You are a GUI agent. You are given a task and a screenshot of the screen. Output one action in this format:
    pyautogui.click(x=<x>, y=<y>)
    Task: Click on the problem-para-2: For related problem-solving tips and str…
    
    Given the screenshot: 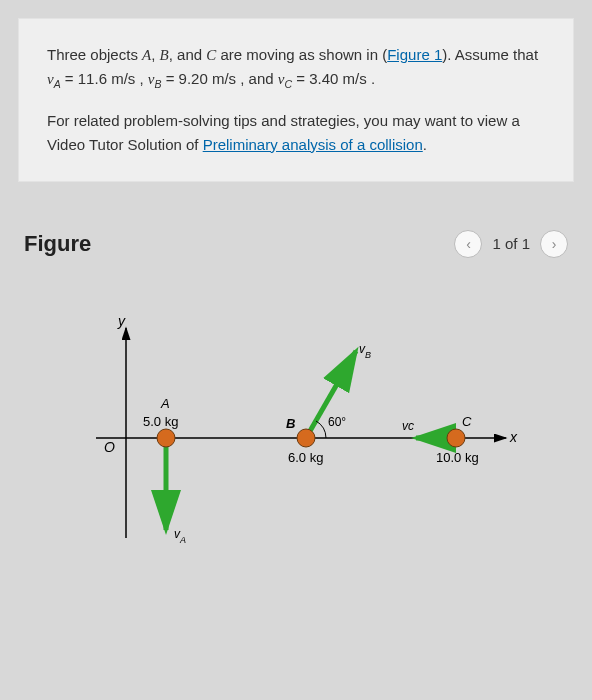 What is the action you would take?
    pyautogui.click(x=296, y=133)
    